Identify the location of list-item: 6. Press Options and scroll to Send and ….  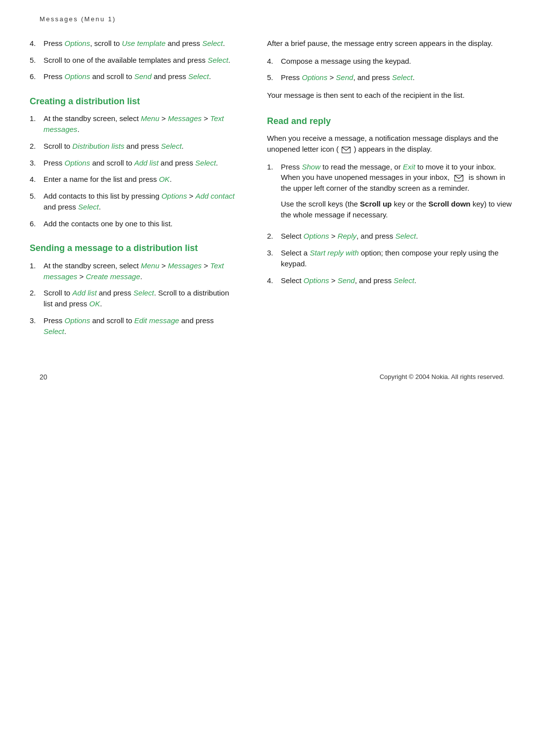
(134, 77).